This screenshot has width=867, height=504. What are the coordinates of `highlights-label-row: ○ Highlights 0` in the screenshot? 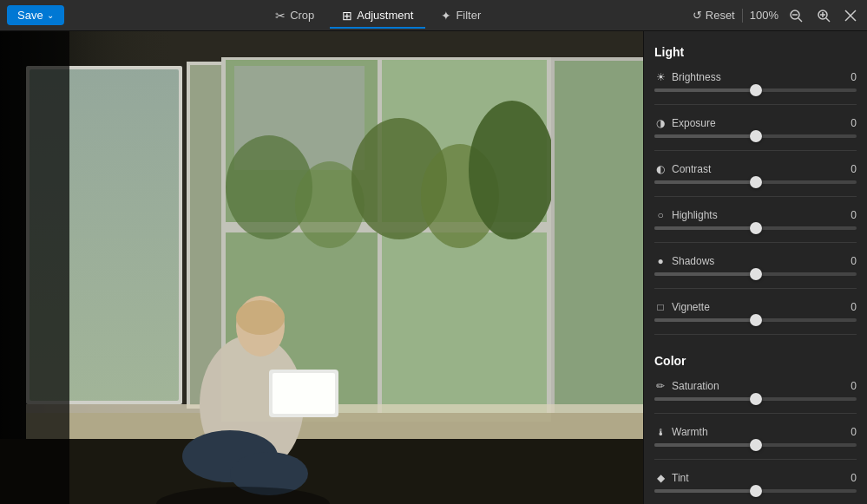 It's located at (755, 215).